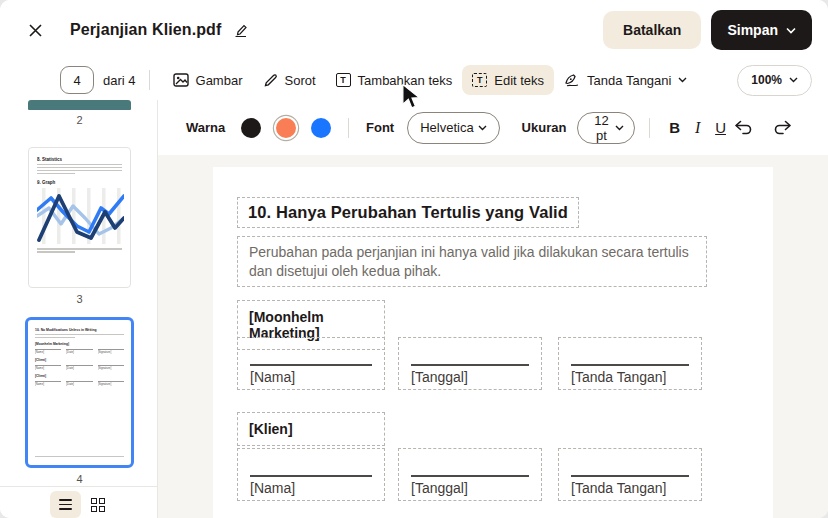  Describe the element at coordinates (80, 479) in the screenshot. I see `page-4-label: 4` at that location.